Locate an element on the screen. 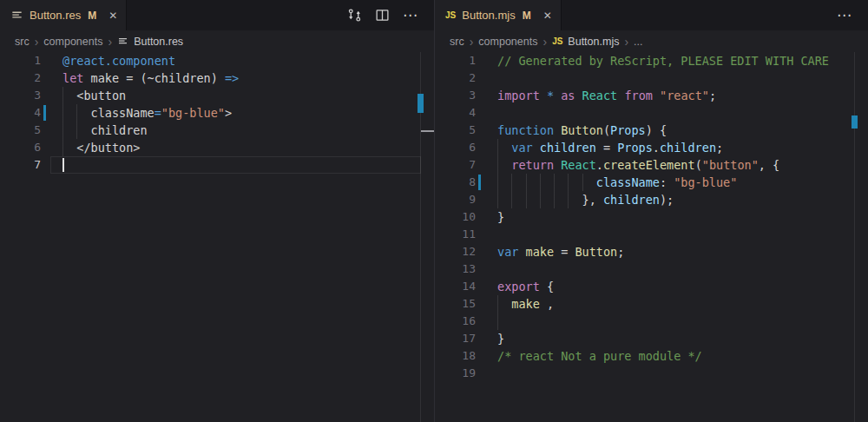 The image size is (868, 422). code-line: 18/* react Not a pure module */ is located at coordinates (645, 356).